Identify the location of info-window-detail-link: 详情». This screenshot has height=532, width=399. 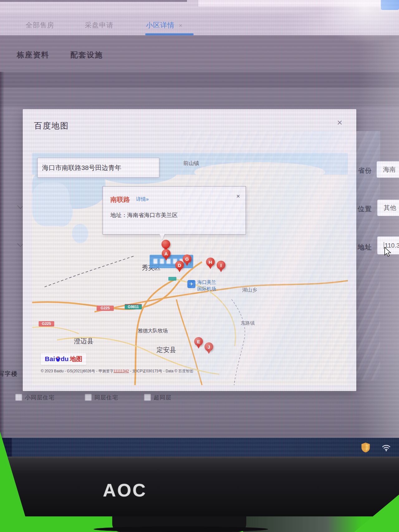
(142, 200).